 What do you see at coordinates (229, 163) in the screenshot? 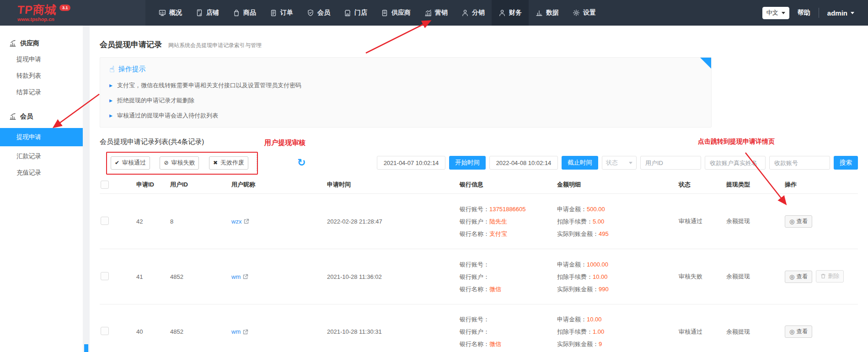
I see `invalid-button: ✖ 无效作废` at bounding box center [229, 163].